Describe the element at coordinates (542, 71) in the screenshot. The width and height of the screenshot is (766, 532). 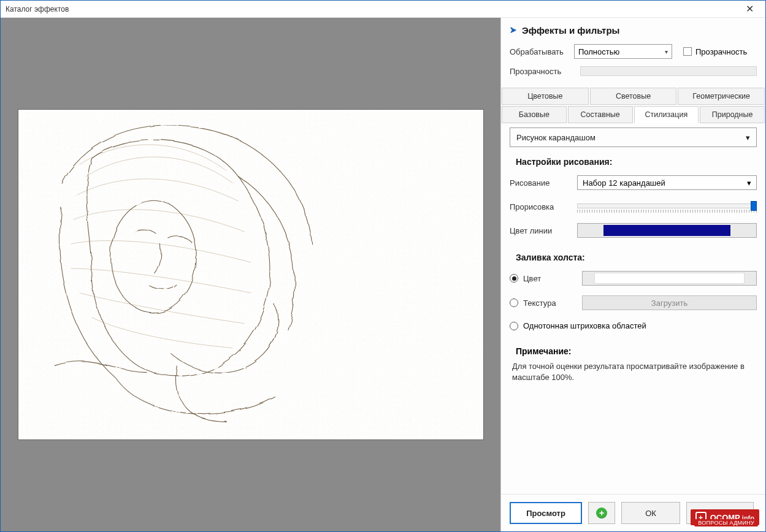
I see `transparency-label: Прозрачность` at that location.